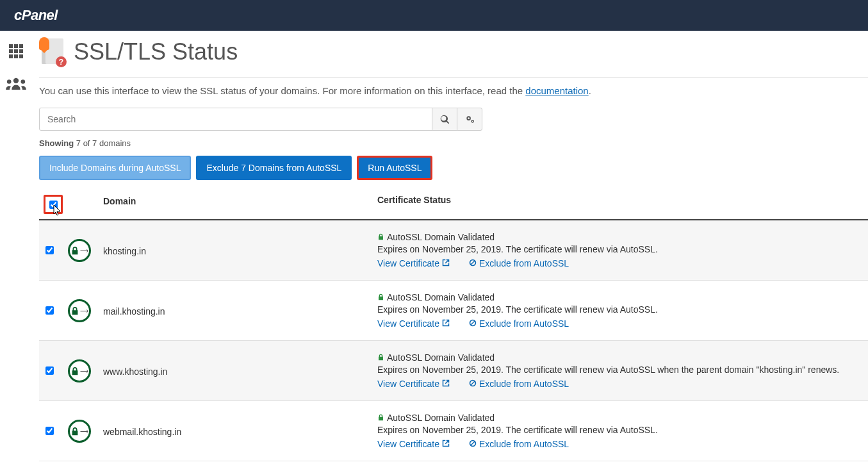 Image resolution: width=868 pixels, height=469 pixels. What do you see at coordinates (274, 168) in the screenshot?
I see `exclude-domains-button: Exclude 7 Domains from AutoSSL` at bounding box center [274, 168].